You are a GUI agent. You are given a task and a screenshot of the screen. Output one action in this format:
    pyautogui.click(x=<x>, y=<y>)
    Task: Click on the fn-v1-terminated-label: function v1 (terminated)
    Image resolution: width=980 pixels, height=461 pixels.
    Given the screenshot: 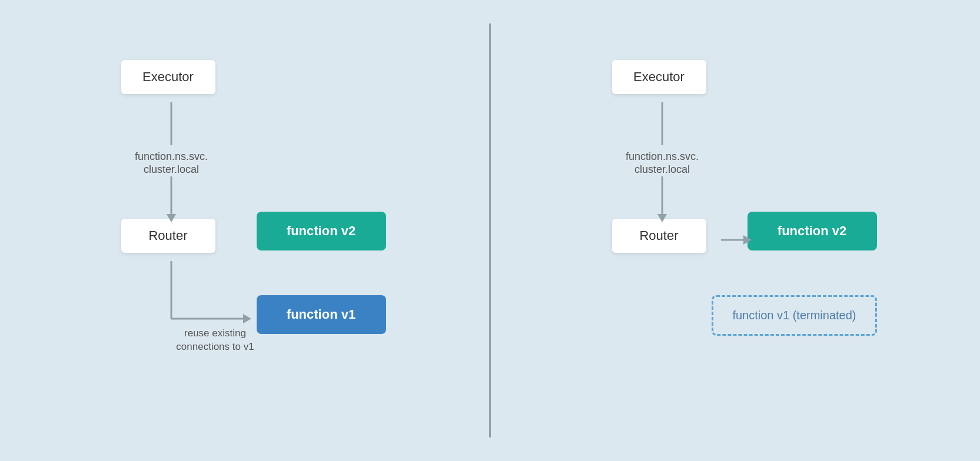 What is the action you would take?
    pyautogui.click(x=794, y=315)
    